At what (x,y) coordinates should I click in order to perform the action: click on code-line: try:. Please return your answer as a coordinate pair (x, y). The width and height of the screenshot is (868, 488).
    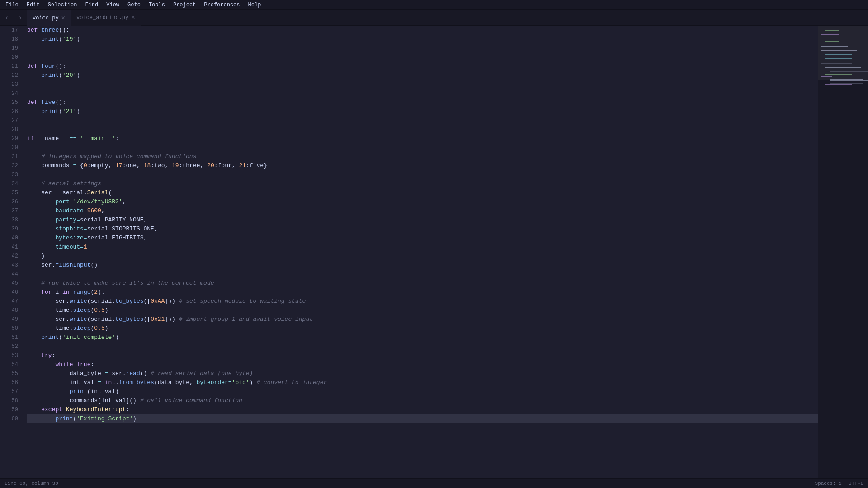
    Looking at the image, I should click on (423, 356).